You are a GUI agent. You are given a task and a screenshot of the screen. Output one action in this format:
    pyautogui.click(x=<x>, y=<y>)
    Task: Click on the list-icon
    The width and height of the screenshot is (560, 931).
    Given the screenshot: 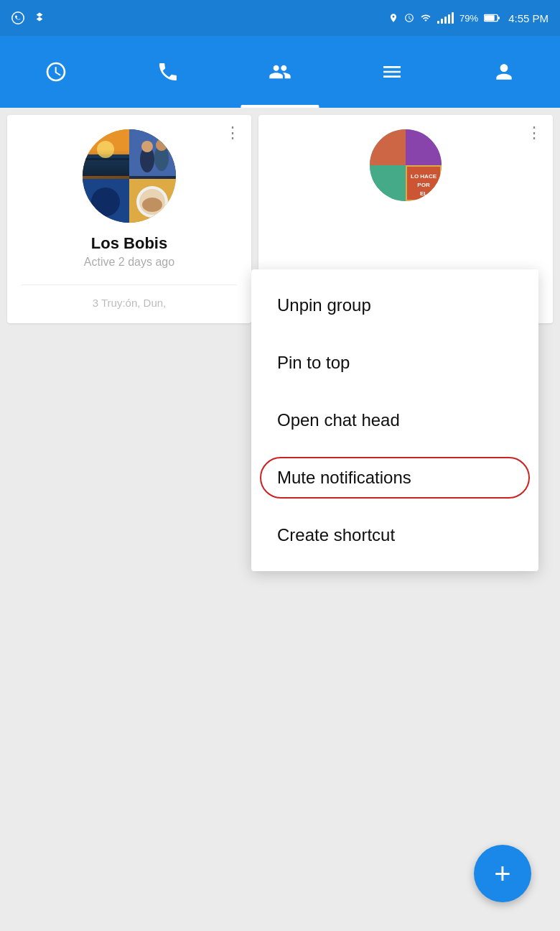 What is the action you would take?
    pyautogui.click(x=392, y=72)
    